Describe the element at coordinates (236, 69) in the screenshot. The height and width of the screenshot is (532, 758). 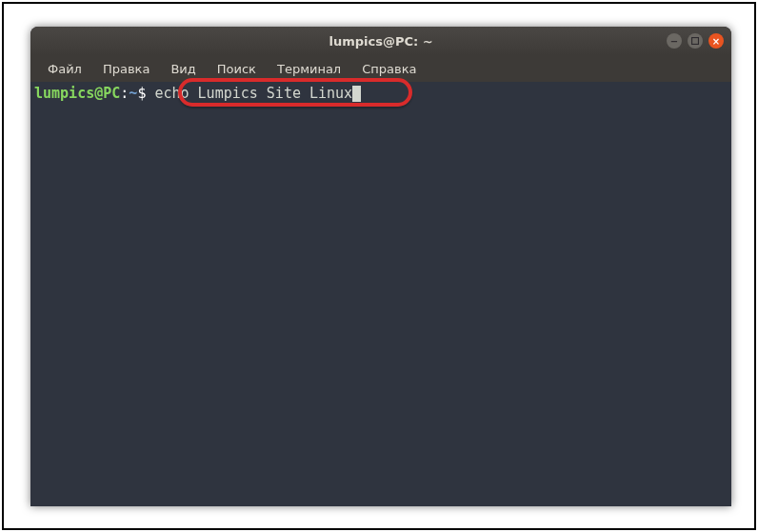
I see `menu-item-search: Поиск` at that location.